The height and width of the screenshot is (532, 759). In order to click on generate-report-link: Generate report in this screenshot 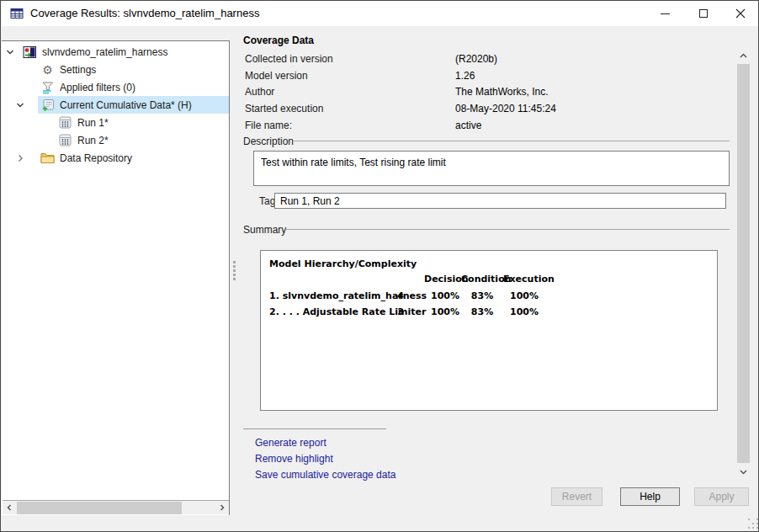, I will do `click(291, 443)`.